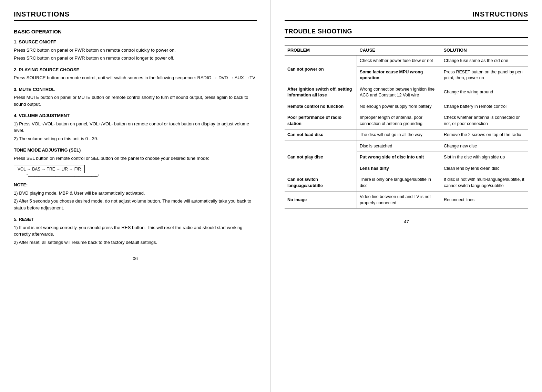  What do you see at coordinates (320, 200) in the screenshot?
I see `problem-cell: No image` at bounding box center [320, 200].